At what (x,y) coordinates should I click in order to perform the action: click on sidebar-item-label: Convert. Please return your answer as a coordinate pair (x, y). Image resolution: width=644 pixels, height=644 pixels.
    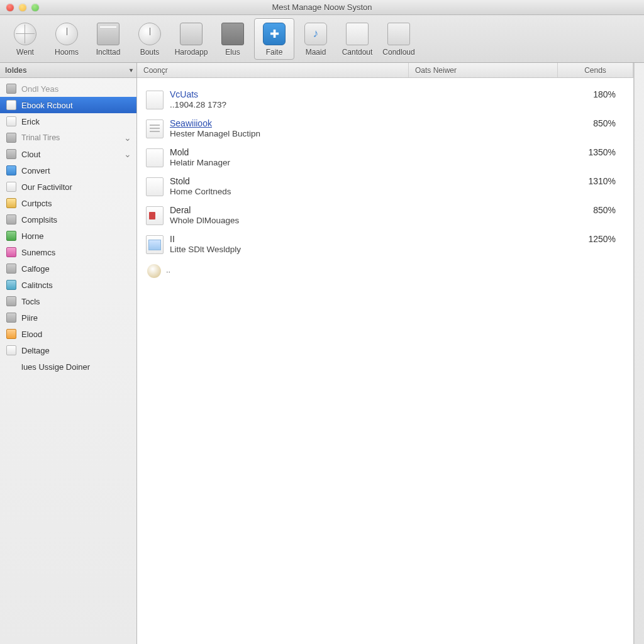
    Looking at the image, I should click on (36, 171).